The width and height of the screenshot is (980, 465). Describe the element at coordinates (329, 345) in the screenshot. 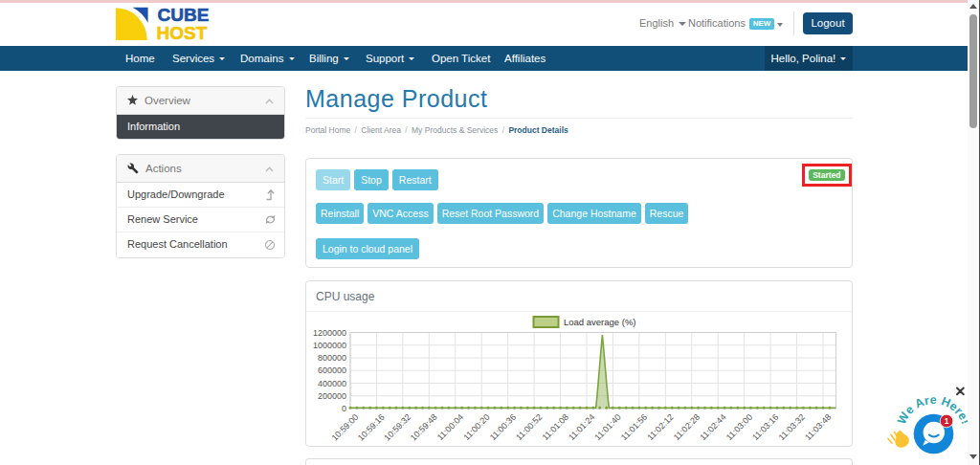

I see `svg-text: 1000000` at that location.